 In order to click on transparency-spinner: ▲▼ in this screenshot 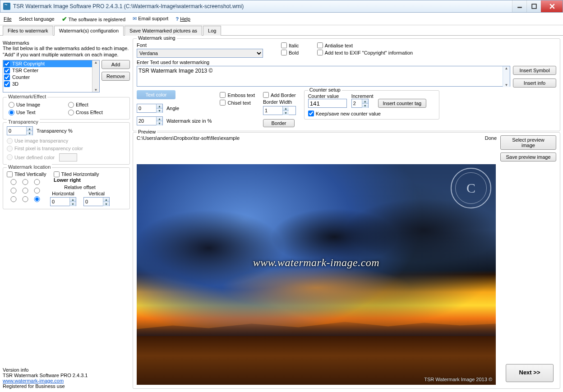, I will do `click(20, 131)`.